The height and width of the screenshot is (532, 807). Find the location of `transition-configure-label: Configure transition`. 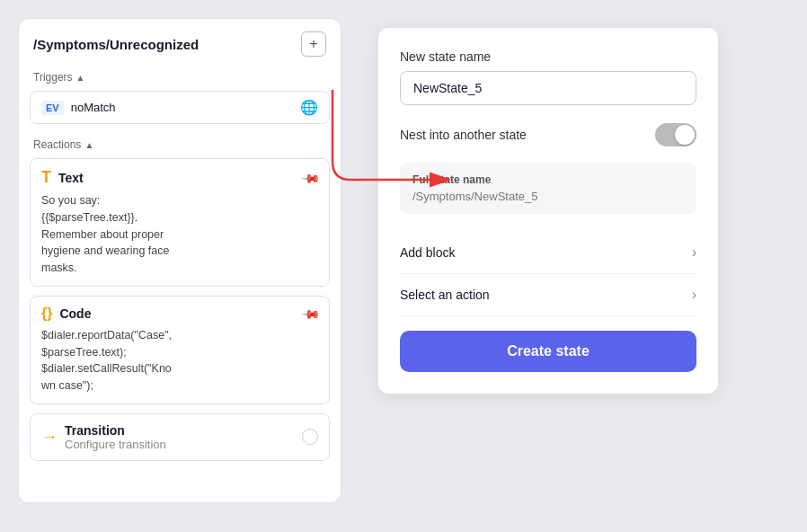

transition-configure-label: Configure transition is located at coordinates (115, 444).